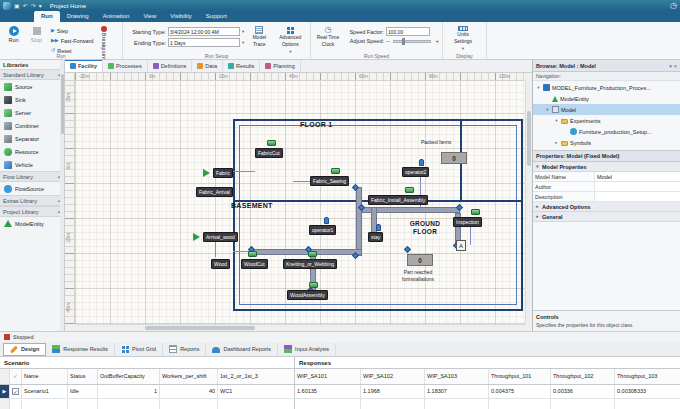  What do you see at coordinates (32, 74) in the screenshot?
I see `section-standard-library: Standard Library▲` at bounding box center [32, 74].